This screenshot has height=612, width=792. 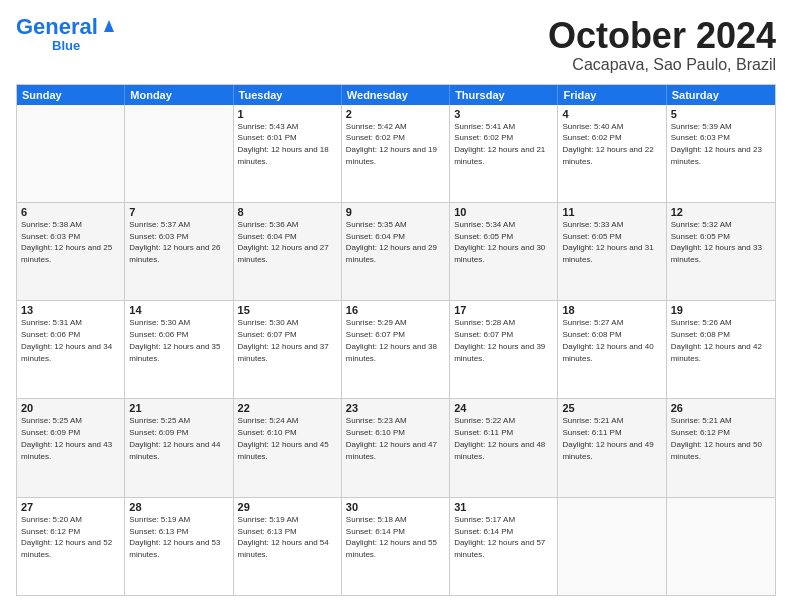 What do you see at coordinates (721, 114) in the screenshot?
I see `day-number: 5` at bounding box center [721, 114].